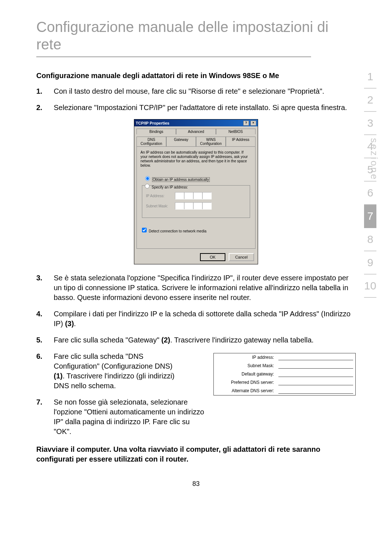  Describe the element at coordinates (196, 198) in the screenshot. I see `tab-body: An IP address can be automatically assig…` at that location.